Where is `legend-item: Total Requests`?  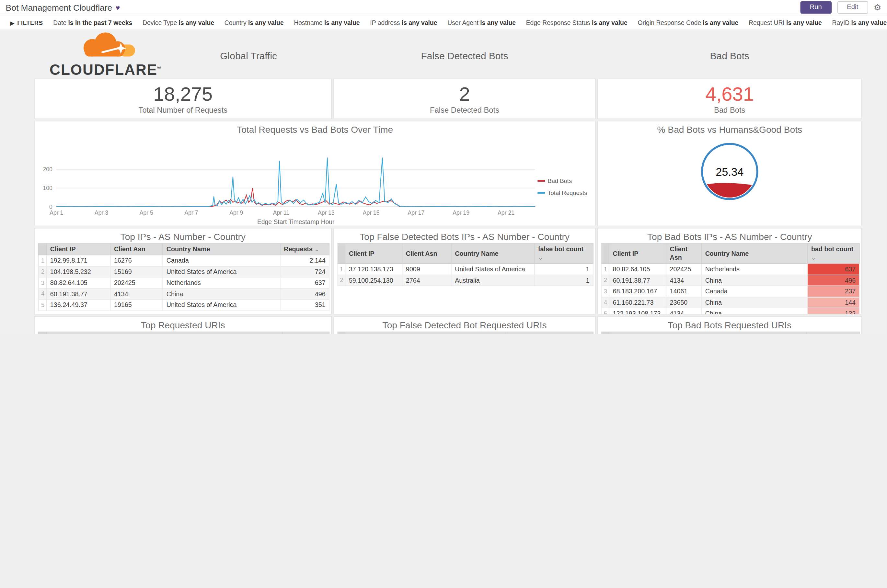
legend-item: Total Requests is located at coordinates (562, 192).